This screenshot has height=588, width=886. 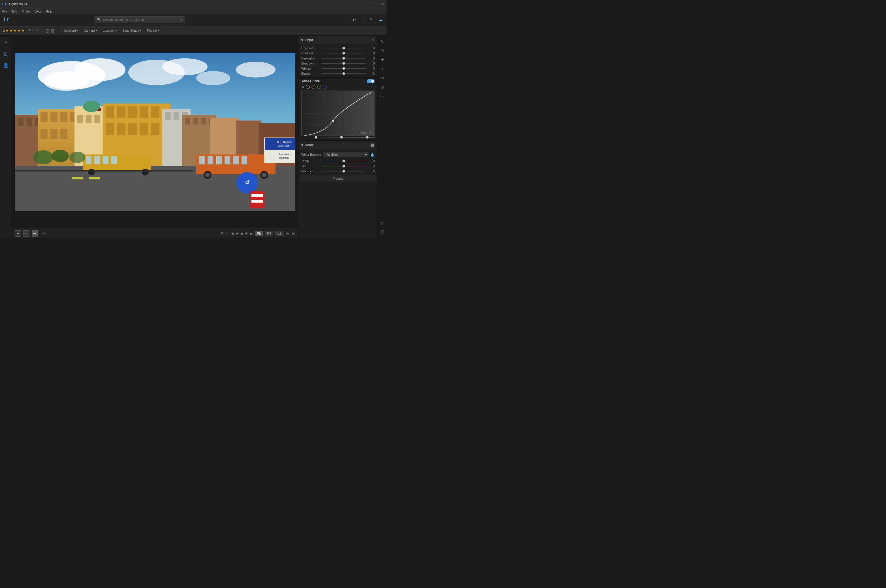 I want to click on search-bar: 🔍 Search Oct 30, 2018 1:03 PM ▽, so click(x=140, y=20).